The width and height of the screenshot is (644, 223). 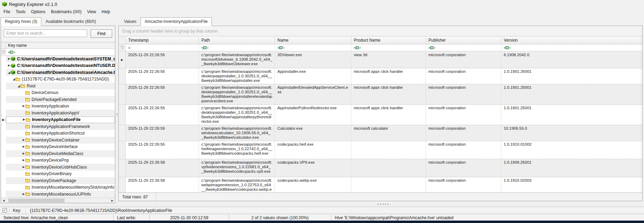 I want to click on tree-column-header: Key name, so click(x=17, y=45).